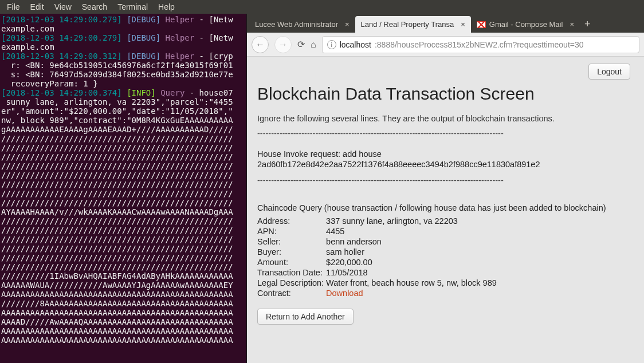 The height and width of the screenshot is (363, 644). What do you see at coordinates (117, 129) in the screenshot?
I see `log-line: gAAAAAAAAAAAEAAAAgAAAAEAAAD+////AAAAAAAA…` at bounding box center [117, 129].